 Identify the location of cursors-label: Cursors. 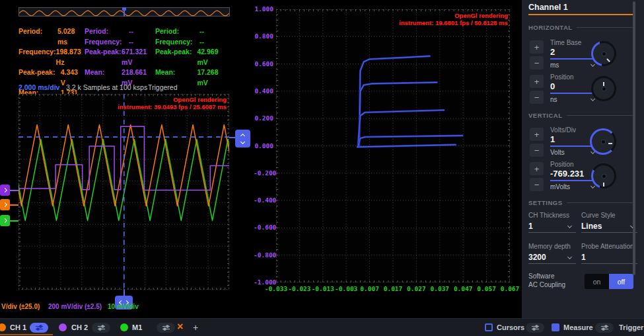
(511, 327).